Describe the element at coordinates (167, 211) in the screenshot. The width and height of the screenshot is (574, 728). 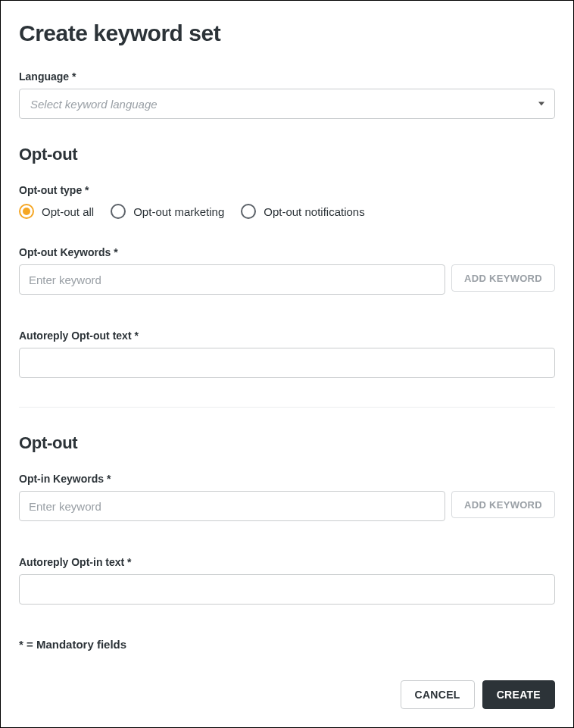
I see `radio-optout-marketing: Opt-out marketing` at that location.